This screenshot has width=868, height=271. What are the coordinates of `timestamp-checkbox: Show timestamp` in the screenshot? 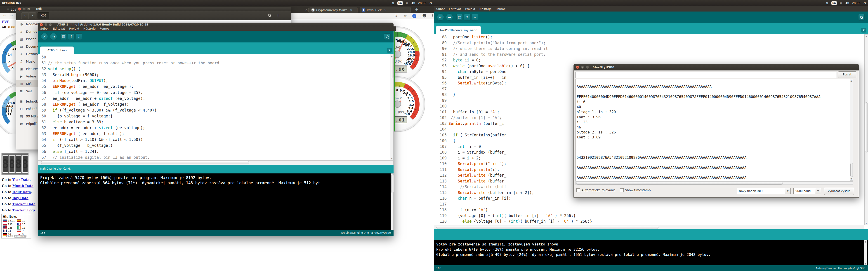 It's located at (636, 190).